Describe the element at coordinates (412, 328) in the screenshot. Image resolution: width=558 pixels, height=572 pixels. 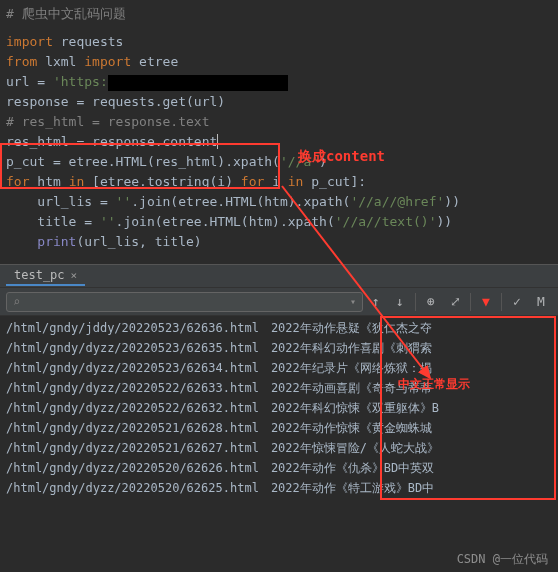
I see `output-line-title: 2022年动作悬疑《狄仁杰之夺` at that location.